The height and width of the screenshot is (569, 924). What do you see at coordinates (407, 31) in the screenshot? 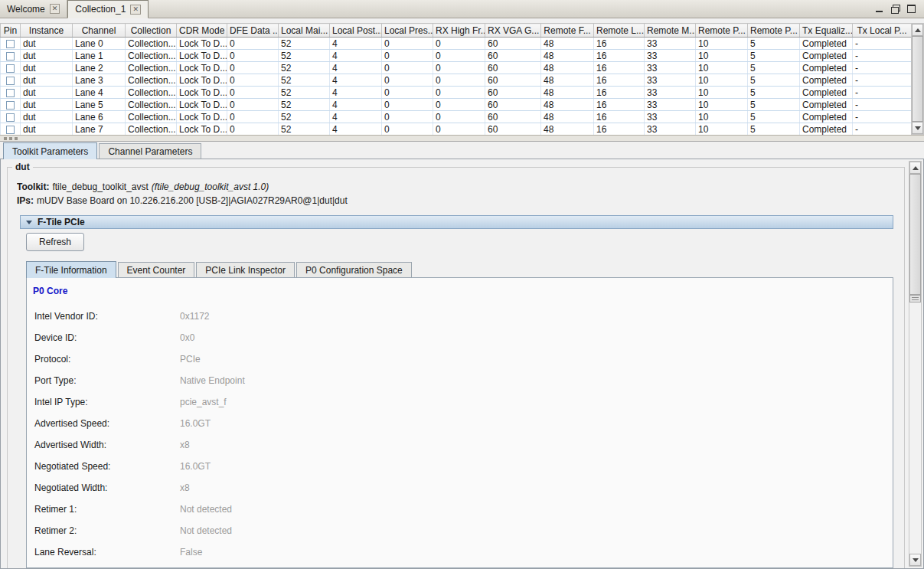
I see `column-header-local-pres: Local Pres...` at bounding box center [407, 31].